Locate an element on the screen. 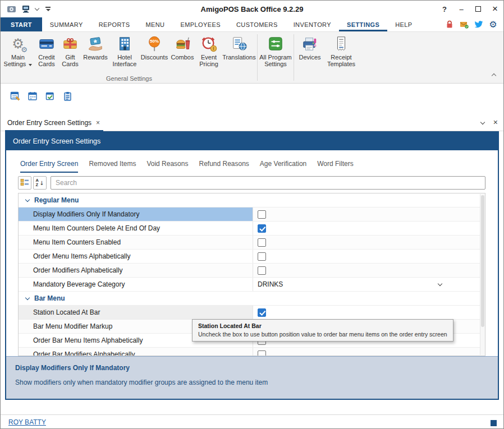 The width and height of the screenshot is (504, 429). category-view-button is located at coordinates (25, 183).